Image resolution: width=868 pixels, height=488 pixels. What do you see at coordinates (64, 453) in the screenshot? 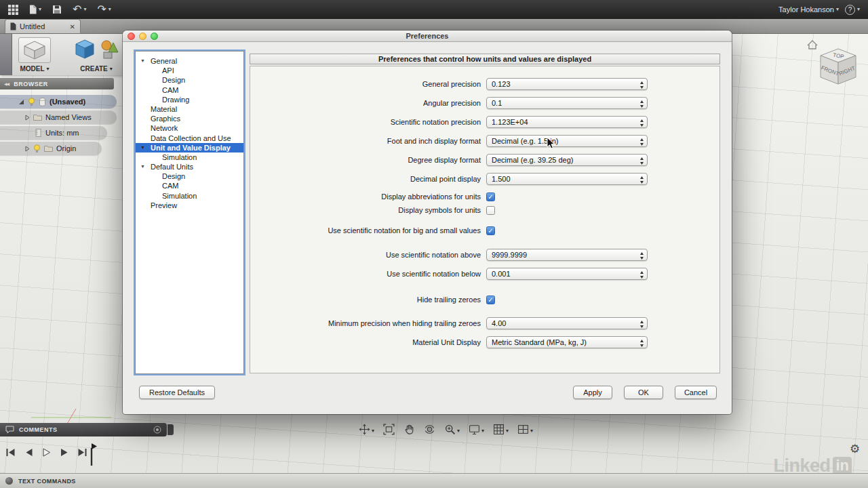
I see `step-forward-button` at bounding box center [64, 453].